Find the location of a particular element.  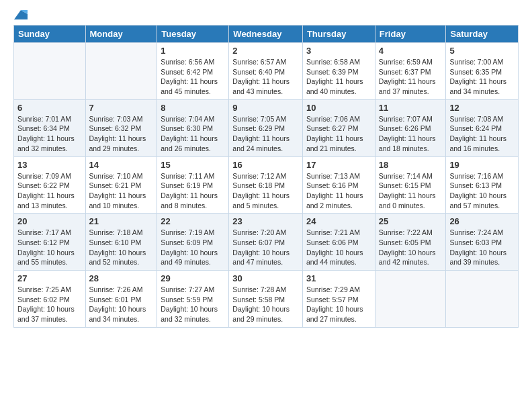

day-info: Sunrise: 6:58 AMSunset: 6:39 PMDaylight:… is located at coordinates (339, 77).